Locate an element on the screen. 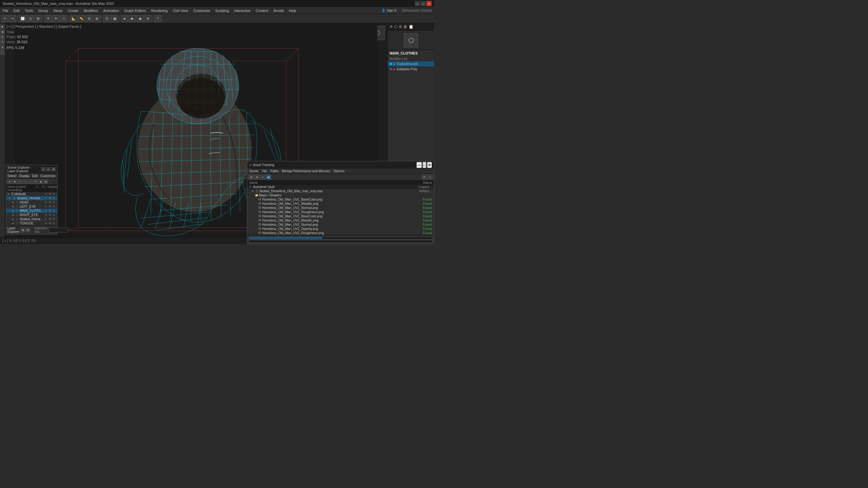 Image resolution: width=868 pixels, height=488 pixels. at-tb-1: ⊞ is located at coordinates (251, 177).